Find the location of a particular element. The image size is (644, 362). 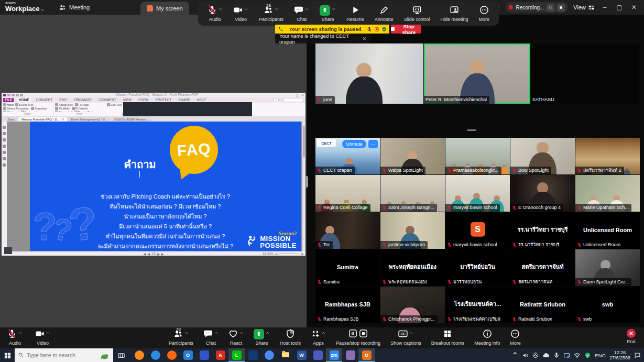

tray-chevron-up-icon: ⌃ is located at coordinates (515, 355).